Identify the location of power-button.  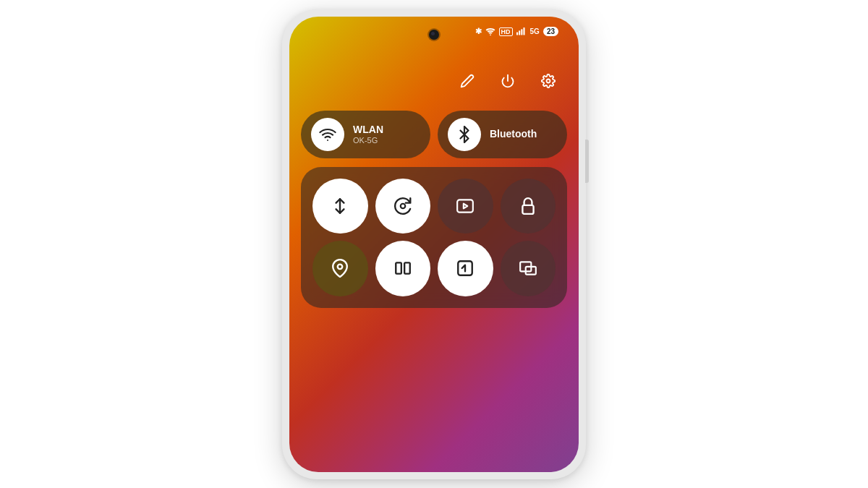
(587, 161).